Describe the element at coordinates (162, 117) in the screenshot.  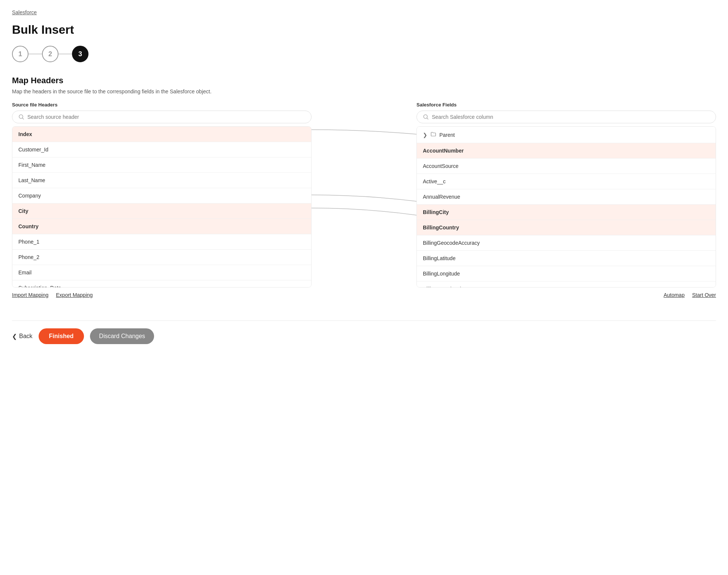
I see `source-search-box` at that location.